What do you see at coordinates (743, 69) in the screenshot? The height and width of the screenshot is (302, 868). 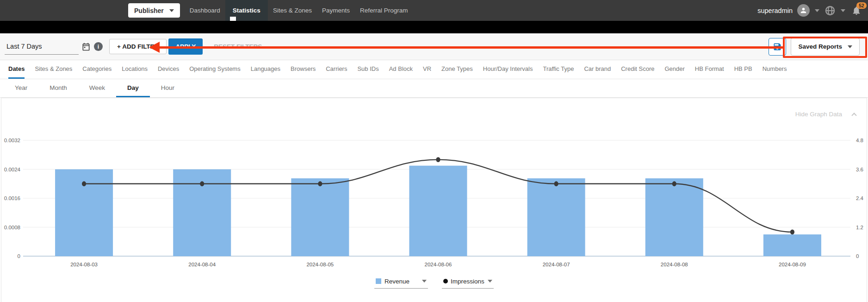 I see `tab-hb-pb: HB PB` at bounding box center [743, 69].